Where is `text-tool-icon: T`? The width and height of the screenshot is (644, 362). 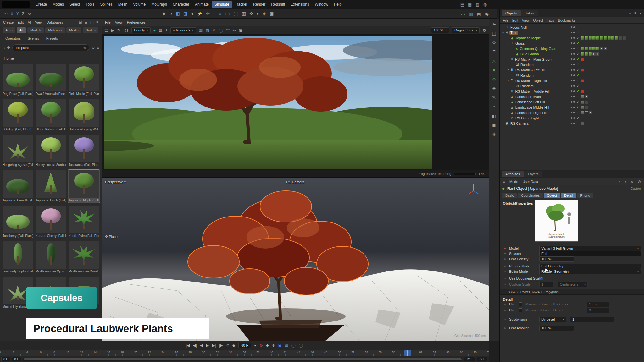
text-tool-icon: T is located at coordinates (494, 52).